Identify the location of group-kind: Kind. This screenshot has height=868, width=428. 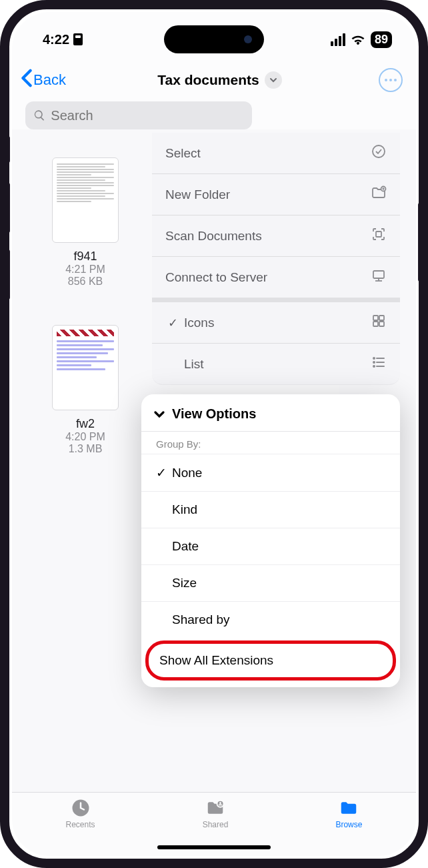
(271, 510).